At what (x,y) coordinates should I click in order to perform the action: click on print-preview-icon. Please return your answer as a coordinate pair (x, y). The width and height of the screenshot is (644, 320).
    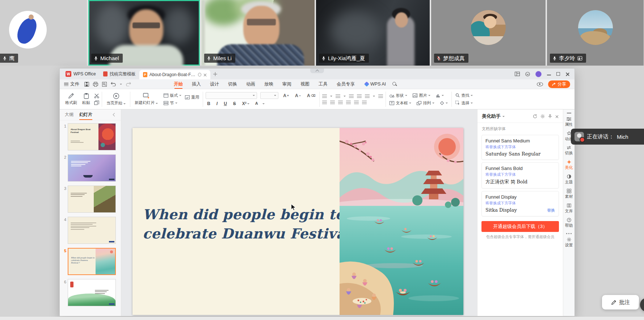
    Looking at the image, I should click on (104, 84).